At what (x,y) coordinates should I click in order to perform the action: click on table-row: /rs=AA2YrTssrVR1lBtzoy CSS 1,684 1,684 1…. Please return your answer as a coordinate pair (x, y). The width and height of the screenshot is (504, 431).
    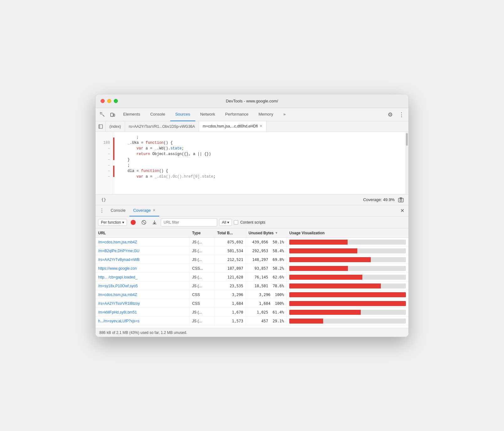
    Looking at the image, I should click on (252, 304).